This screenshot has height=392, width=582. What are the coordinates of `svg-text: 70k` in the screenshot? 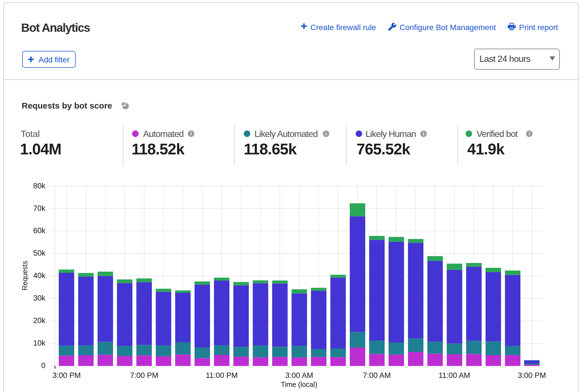 It's located at (39, 208).